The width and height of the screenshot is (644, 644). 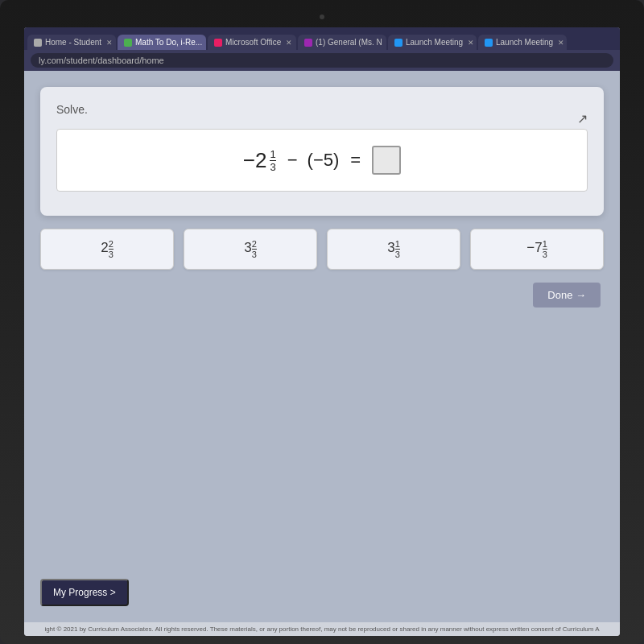 I want to click on denominator: 3, so click(x=272, y=167).